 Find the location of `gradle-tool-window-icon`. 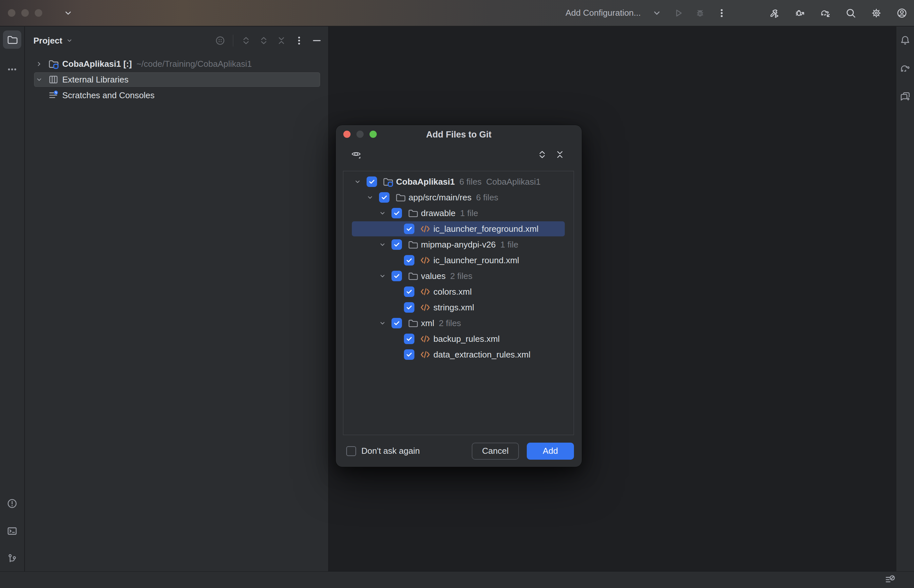

gradle-tool-window-icon is located at coordinates (905, 68).